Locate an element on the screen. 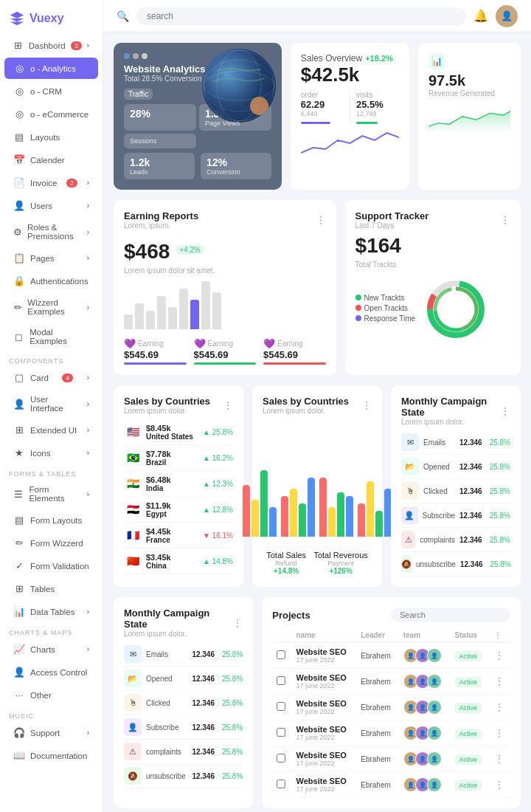  earning-desc: Lorem ipsum dolor sit amet. is located at coordinates (225, 270).